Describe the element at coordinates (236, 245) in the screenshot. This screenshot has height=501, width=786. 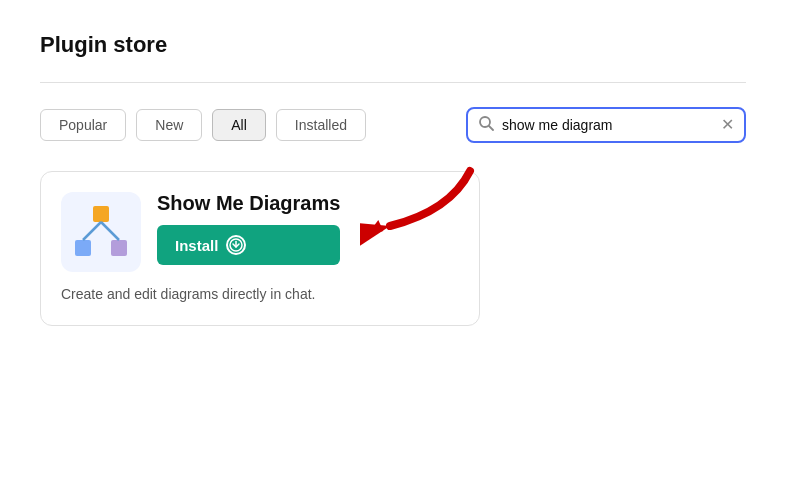
I see `install-icon` at that location.